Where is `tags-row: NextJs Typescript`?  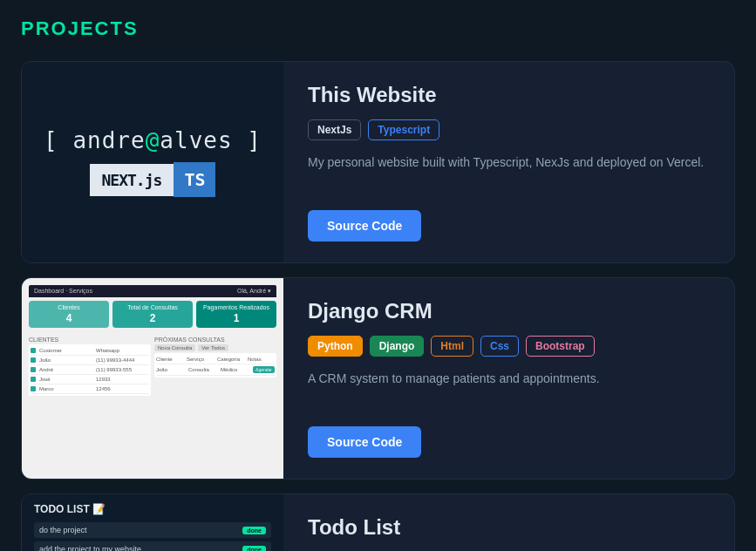
tags-row: NextJs Typescript is located at coordinates (509, 130).